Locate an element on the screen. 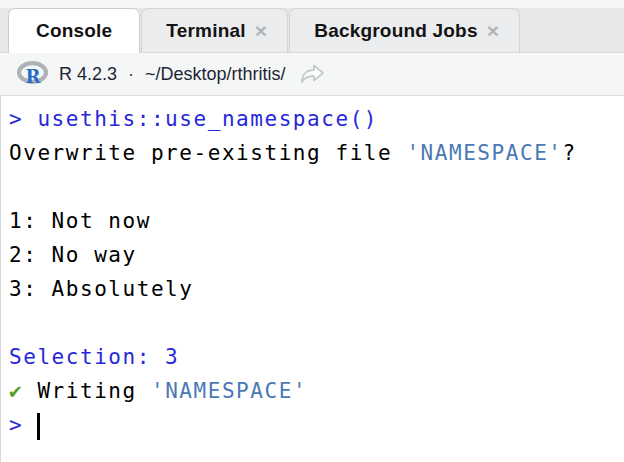  console-text-segment: Writing is located at coordinates (87, 391).